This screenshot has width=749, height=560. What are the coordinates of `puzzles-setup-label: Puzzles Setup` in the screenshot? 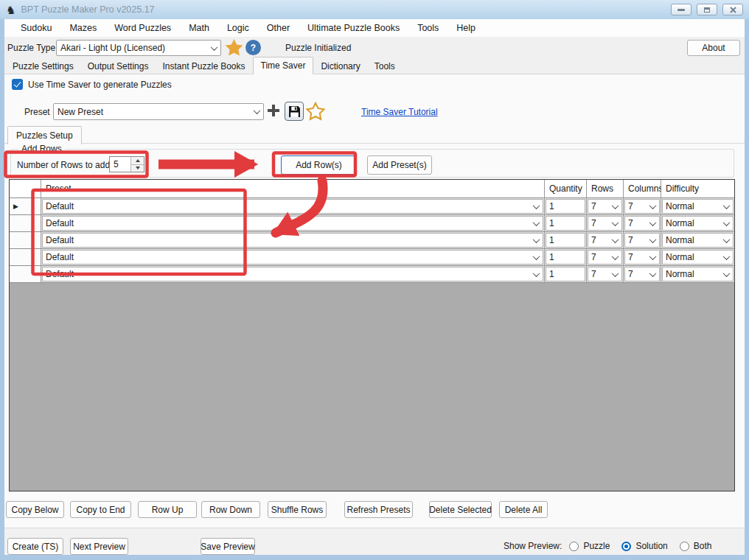 It's located at (44, 136).